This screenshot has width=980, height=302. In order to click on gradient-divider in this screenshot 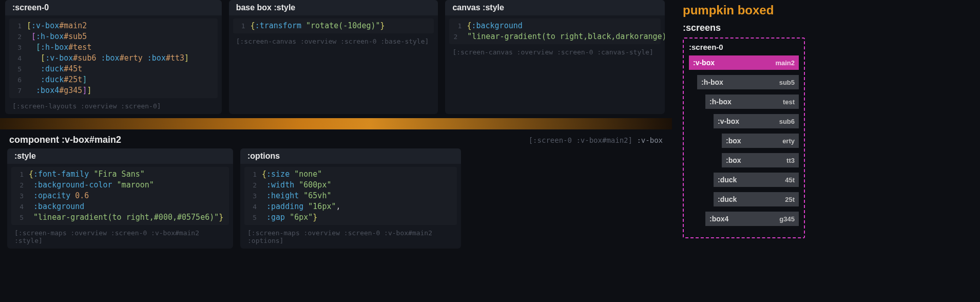, I will do `click(336, 124)`.